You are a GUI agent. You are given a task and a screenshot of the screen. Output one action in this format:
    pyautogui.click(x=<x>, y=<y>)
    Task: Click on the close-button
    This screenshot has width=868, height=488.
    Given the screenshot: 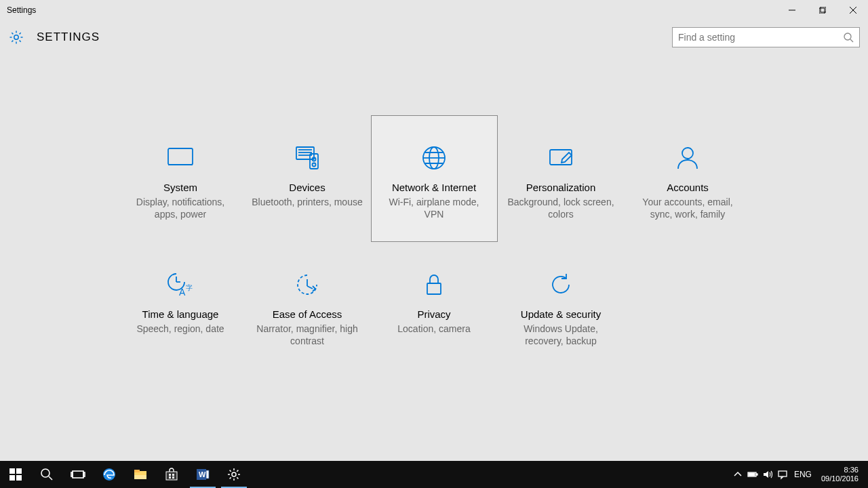 What is the action you would take?
    pyautogui.click(x=853, y=10)
    